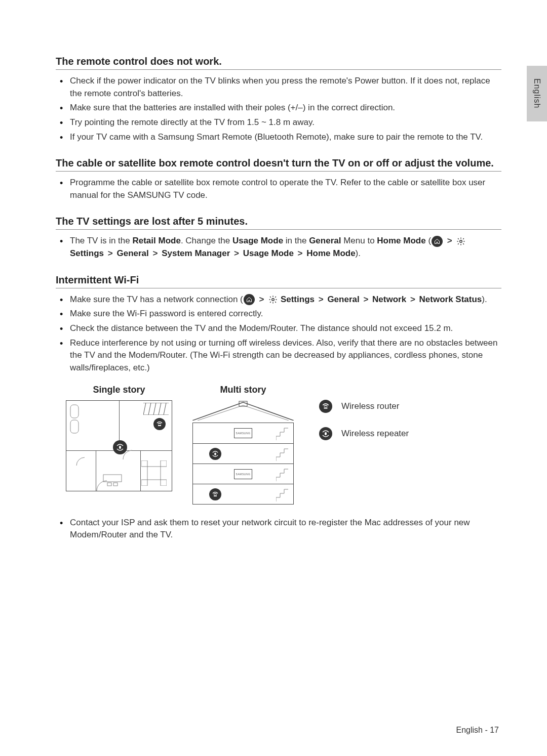  What do you see at coordinates (284, 356) in the screenshot?
I see `list-item: Reduce interference by not using or turn…` at bounding box center [284, 356].